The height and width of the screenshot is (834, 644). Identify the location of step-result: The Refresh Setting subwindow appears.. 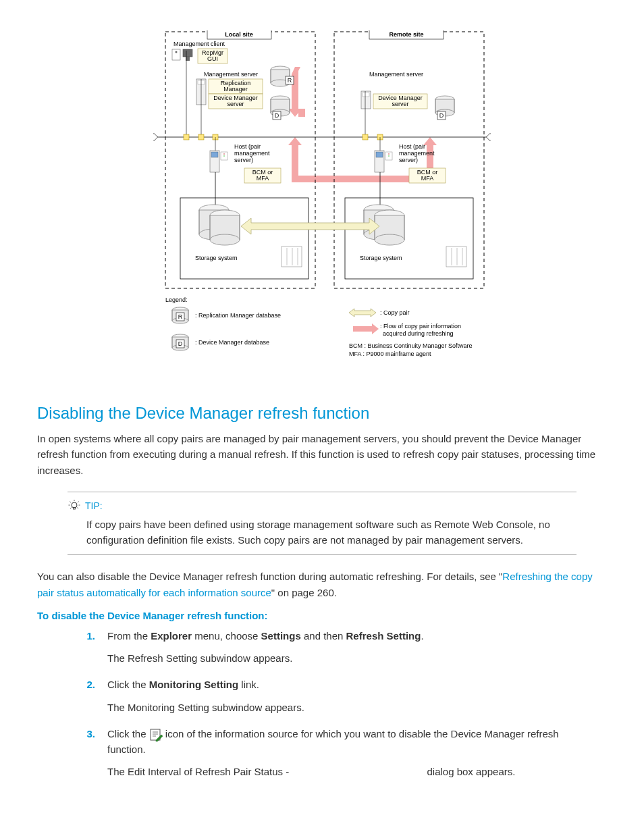
(347, 658).